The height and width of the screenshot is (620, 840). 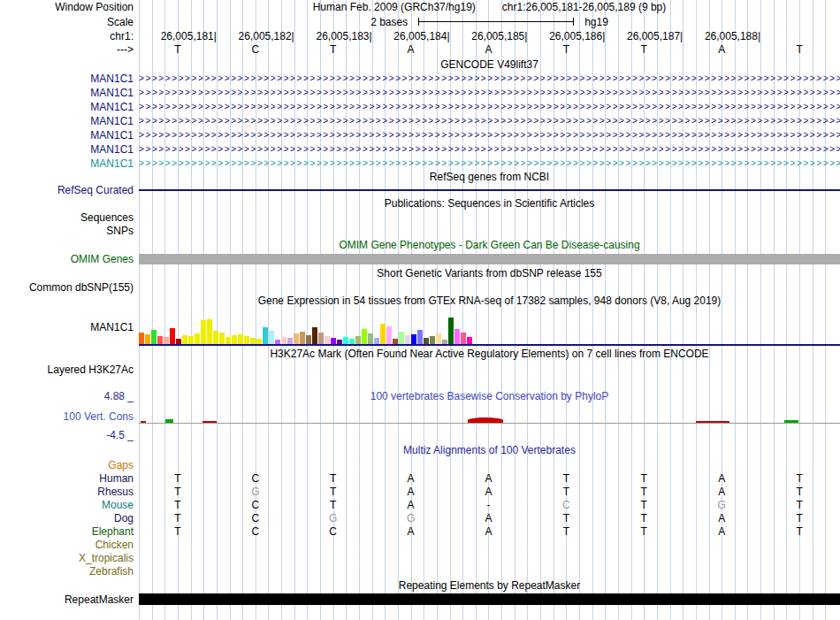 What do you see at coordinates (490, 189) in the screenshot?
I see `refseq-track` at bounding box center [490, 189].